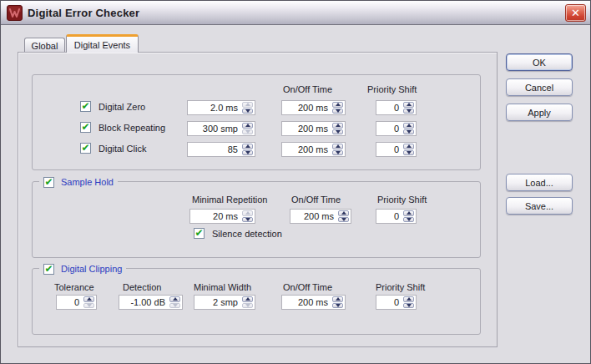  I want to click on minimal-repetition-input: 20 ms, so click(222, 216).